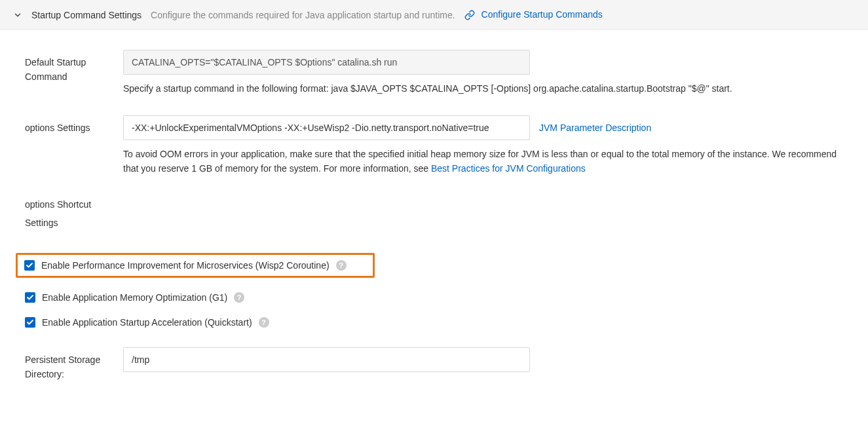 Image resolution: width=868 pixels, height=439 pixels. Describe the element at coordinates (326, 128) in the screenshot. I see `options-settings-input` at that location.